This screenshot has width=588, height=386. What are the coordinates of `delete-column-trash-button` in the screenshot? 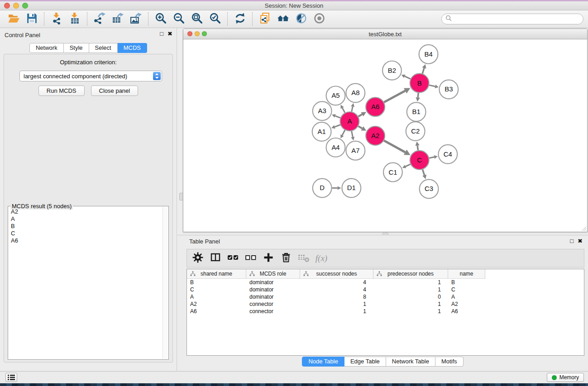 It's located at (286, 258).